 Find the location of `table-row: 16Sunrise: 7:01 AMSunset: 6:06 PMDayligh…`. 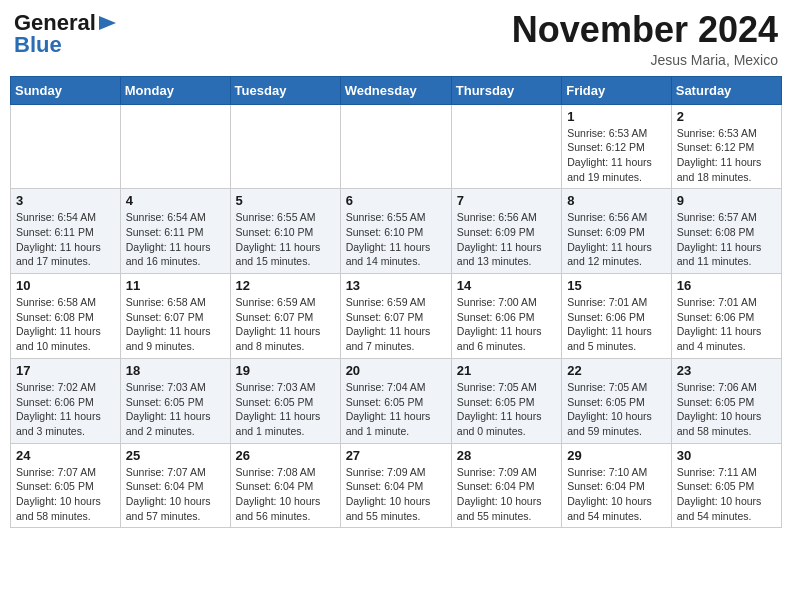

table-row: 16Sunrise: 7:01 AMSunset: 6:06 PMDayligh… is located at coordinates (726, 316).